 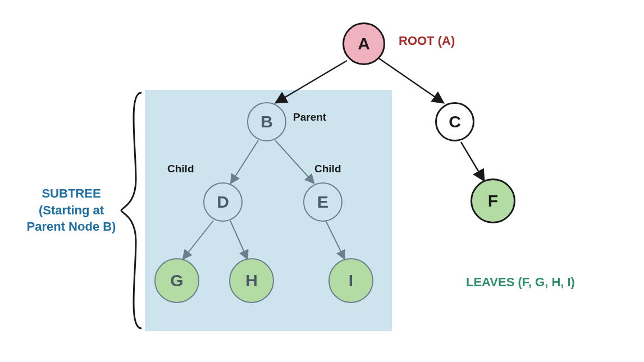 I want to click on node-A: A, so click(x=364, y=44).